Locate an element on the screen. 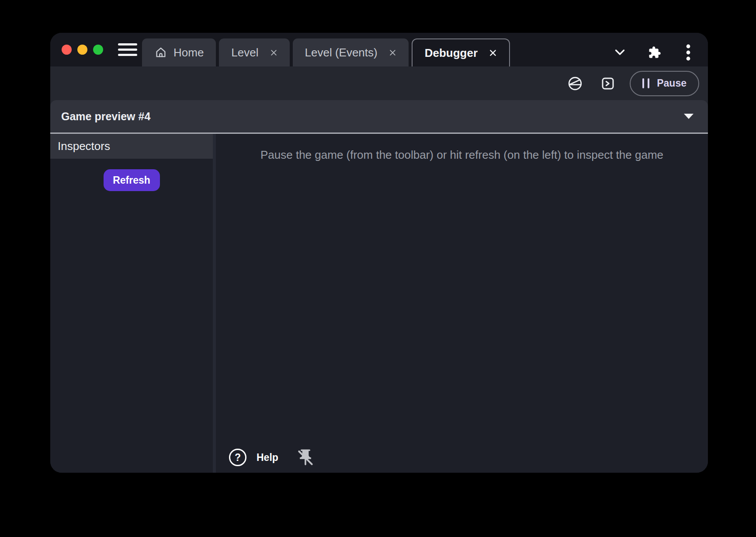 The image size is (756, 537). help-icon: ? is located at coordinates (238, 457).